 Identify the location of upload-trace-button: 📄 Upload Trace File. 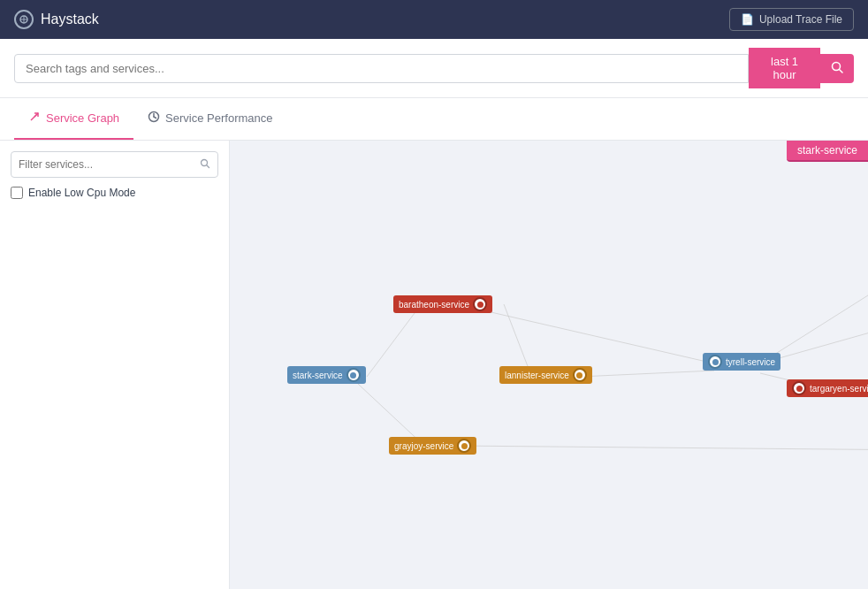
(792, 19).